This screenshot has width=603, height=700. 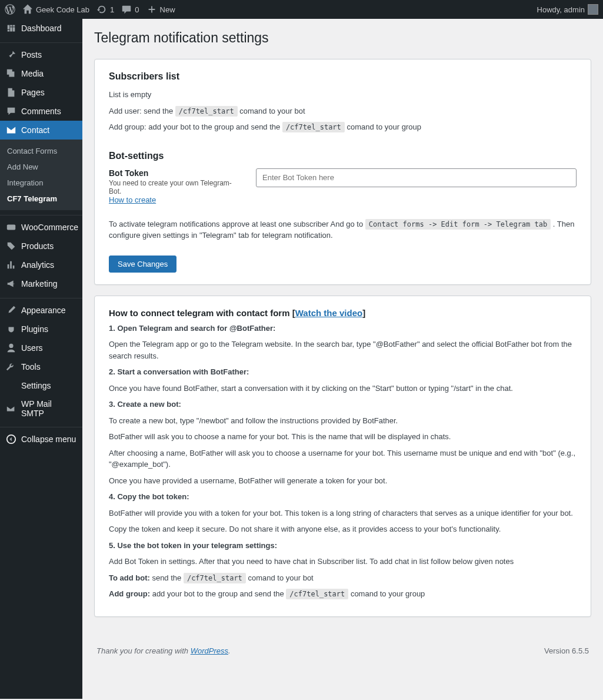 What do you see at coordinates (11, 329) in the screenshot?
I see `plug-icon` at bounding box center [11, 329].